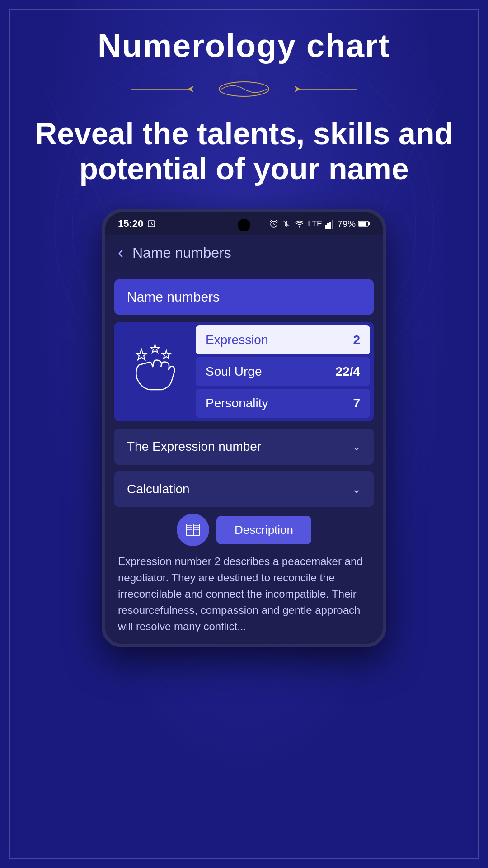 Image resolution: width=488 pixels, height=868 pixels. I want to click on soul-urge-row: Soul Urge 22/4, so click(283, 372).